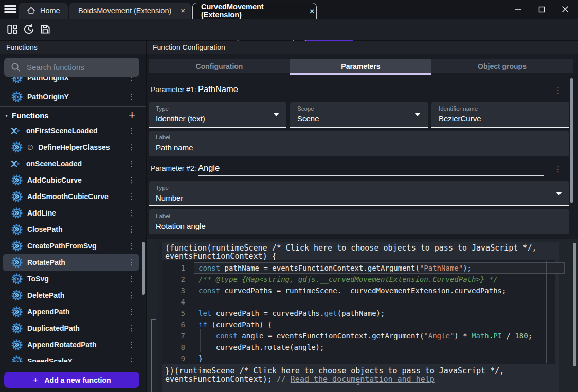  I want to click on line-number: 1, so click(174, 268).